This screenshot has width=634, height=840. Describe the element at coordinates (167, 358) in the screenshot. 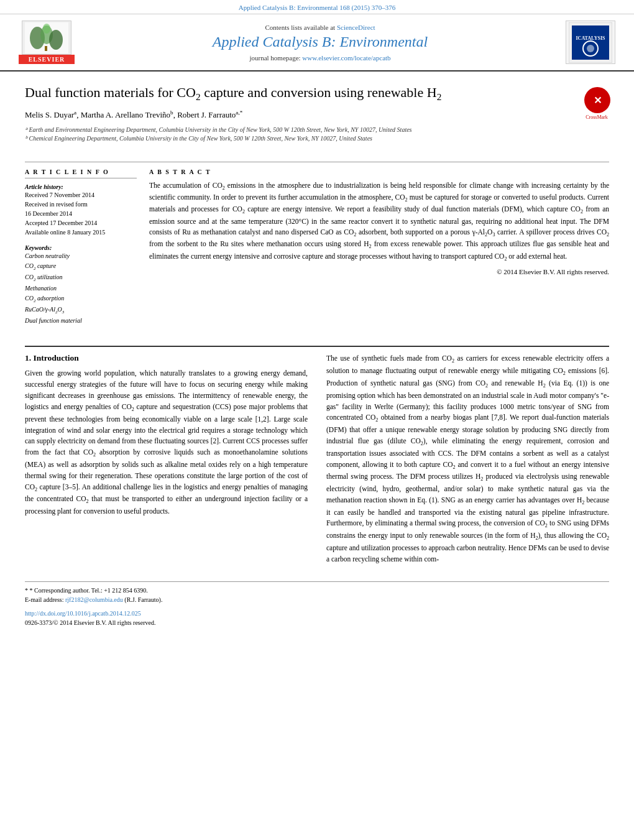

I see `intro-heading: 1. Introduction` at that location.